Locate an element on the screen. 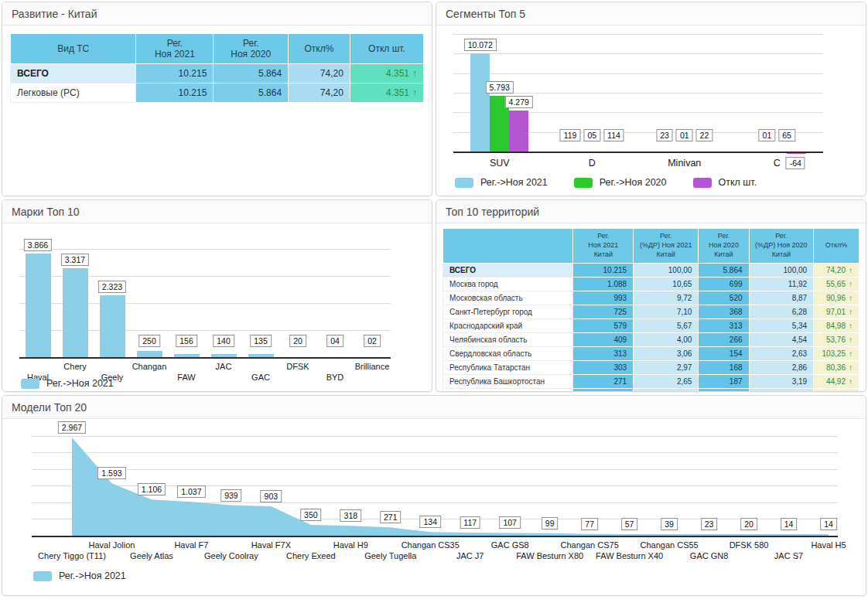  category-label: JAC J7 is located at coordinates (470, 556).